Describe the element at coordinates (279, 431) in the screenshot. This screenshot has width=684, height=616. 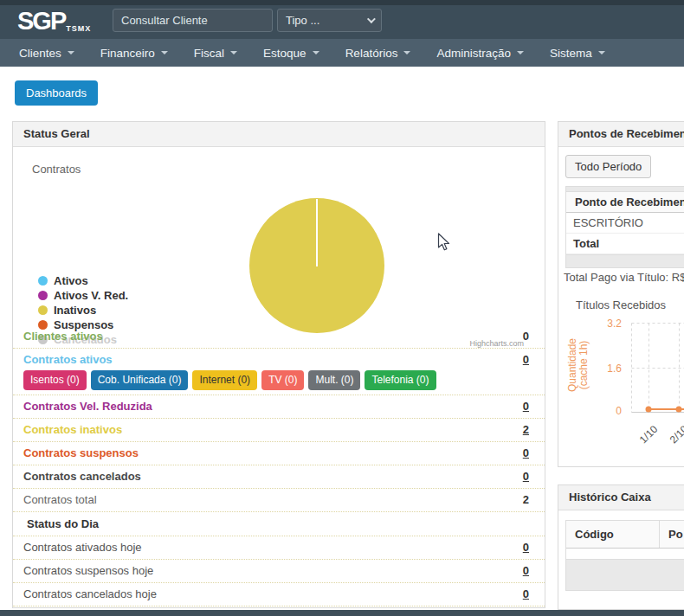
I see `row-contratos-inativos: Contratos inativos 2` at that location.